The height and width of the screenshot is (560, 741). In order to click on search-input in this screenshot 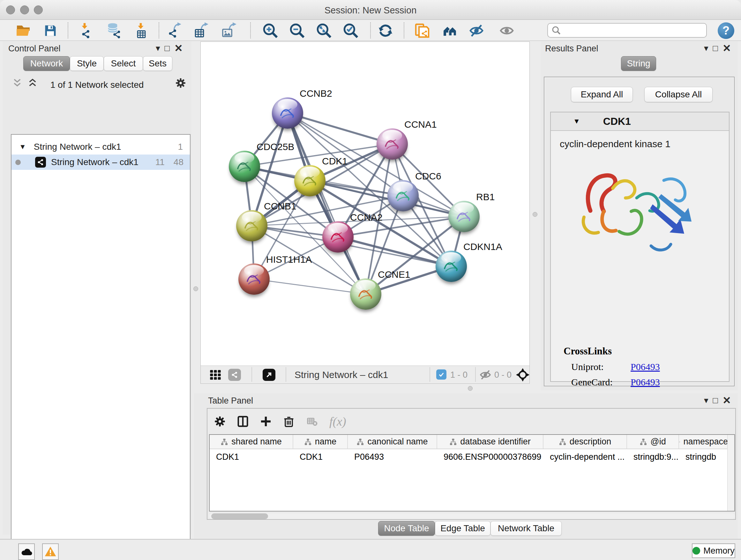, I will do `click(634, 30)`.